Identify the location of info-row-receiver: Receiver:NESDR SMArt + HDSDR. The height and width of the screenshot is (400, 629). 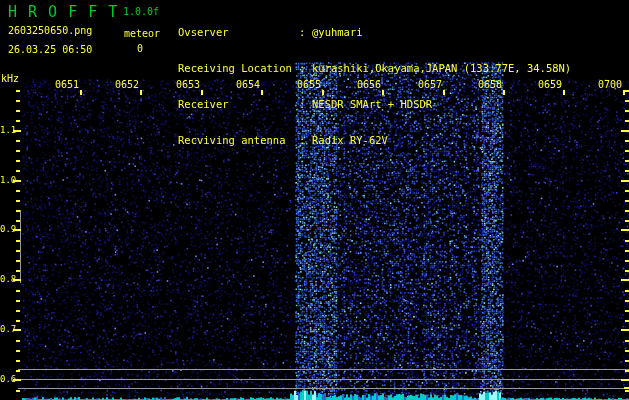
(374, 104).